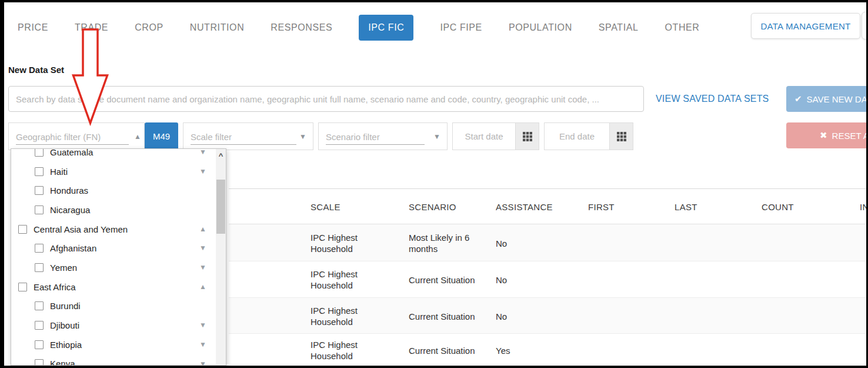 The height and width of the screenshot is (368, 868). Describe the element at coordinates (547, 207) in the screenshot. I see `table-header-row: SCALE SCENARIO ASSISTANCE FIRST LAST COU…` at that location.